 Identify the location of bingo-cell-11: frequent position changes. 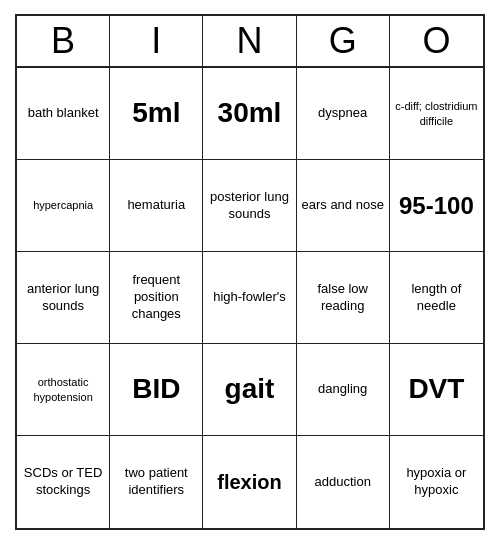
(156, 298).